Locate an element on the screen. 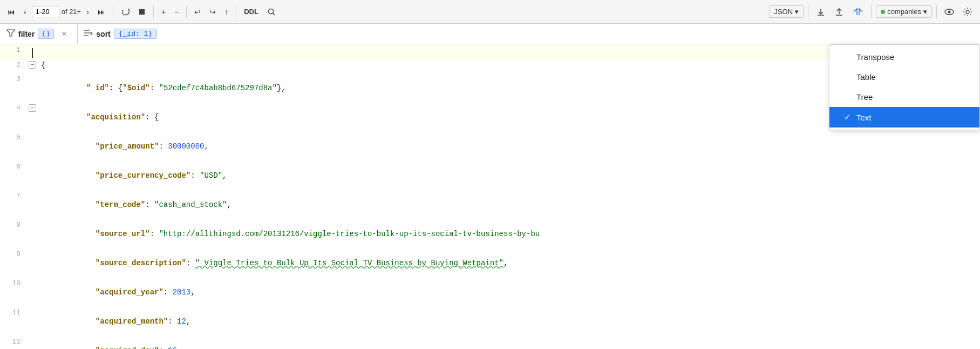 The image size is (980, 349). check-icon-text: ✓ is located at coordinates (847, 117).